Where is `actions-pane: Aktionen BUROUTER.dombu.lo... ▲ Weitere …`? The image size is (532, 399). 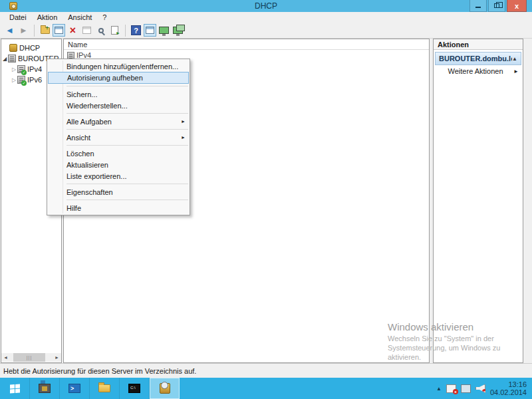
actions-pane: Aktionen BUROUTER.dombu.lo... ▲ Weitere … is located at coordinates (478, 201).